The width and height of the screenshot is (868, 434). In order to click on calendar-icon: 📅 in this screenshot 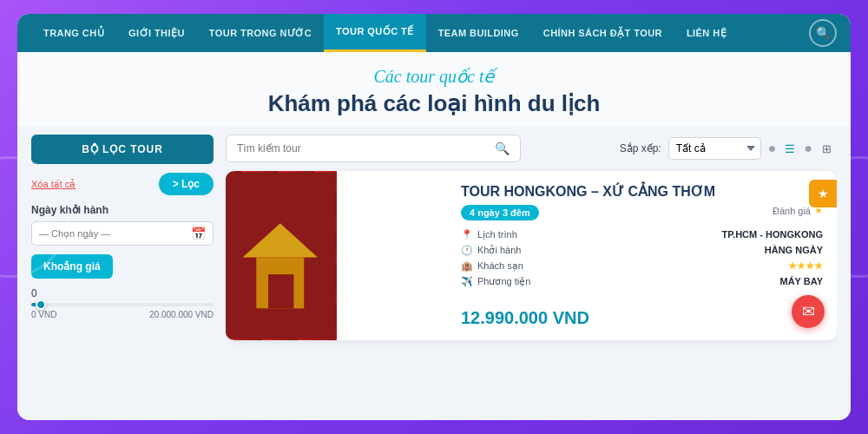, I will do `click(198, 233)`.